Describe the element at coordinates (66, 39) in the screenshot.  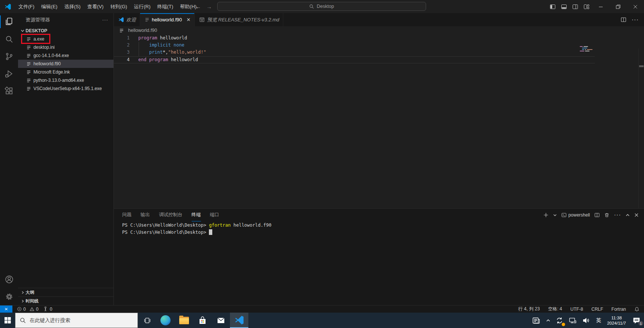
I see `file-item: a.exe` at that location.